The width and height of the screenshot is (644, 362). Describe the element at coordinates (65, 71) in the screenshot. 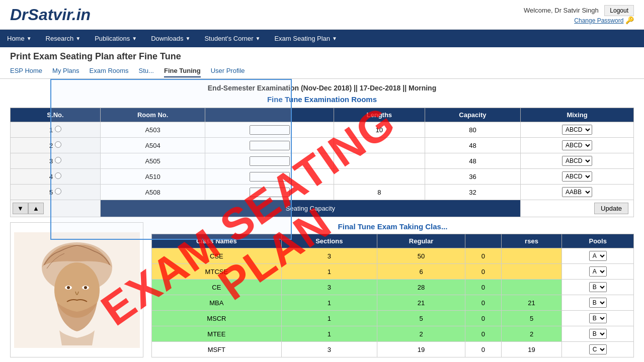

I see `sub-nav-my-plans: My Plans` at that location.